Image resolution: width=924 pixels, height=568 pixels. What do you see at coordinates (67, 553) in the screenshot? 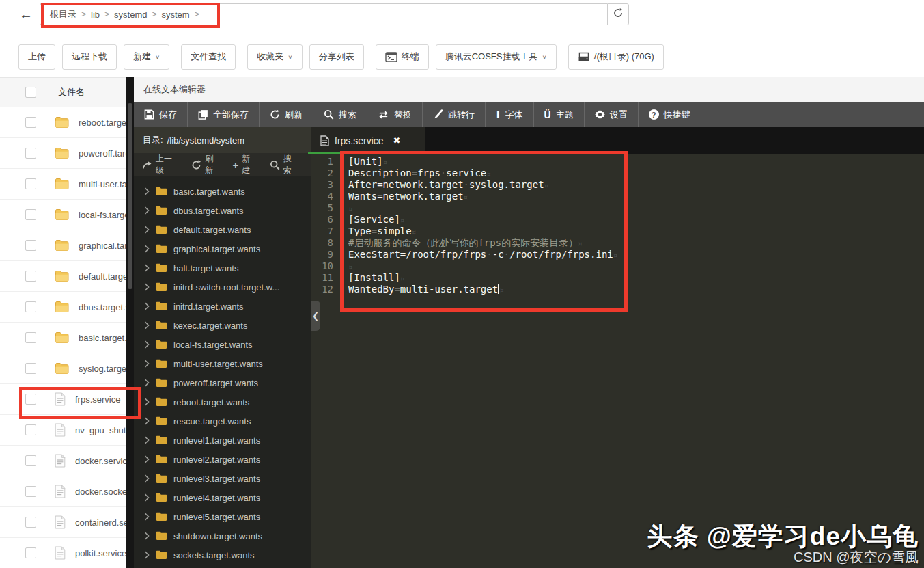
I see `file-row: polkit.service` at bounding box center [67, 553].